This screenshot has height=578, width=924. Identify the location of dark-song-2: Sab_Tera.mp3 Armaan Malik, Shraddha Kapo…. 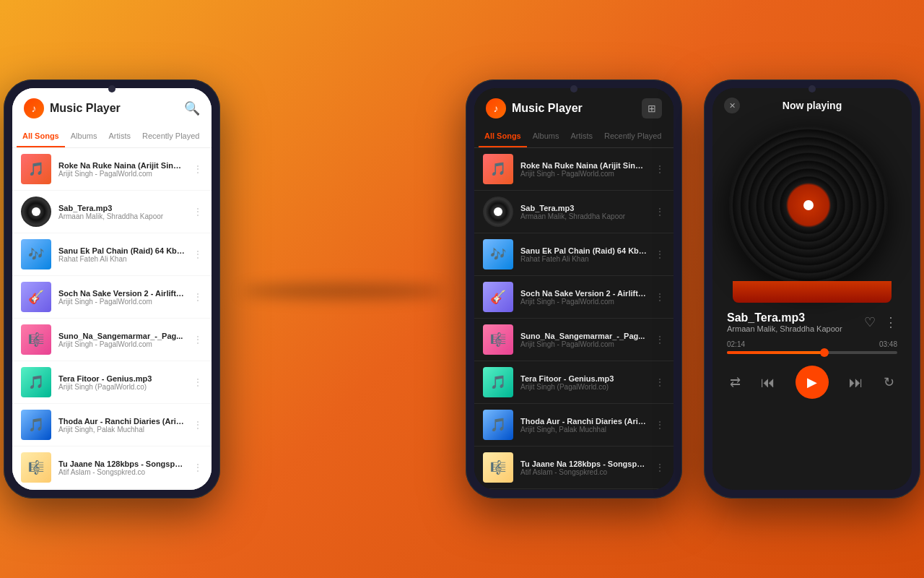
(574, 212).